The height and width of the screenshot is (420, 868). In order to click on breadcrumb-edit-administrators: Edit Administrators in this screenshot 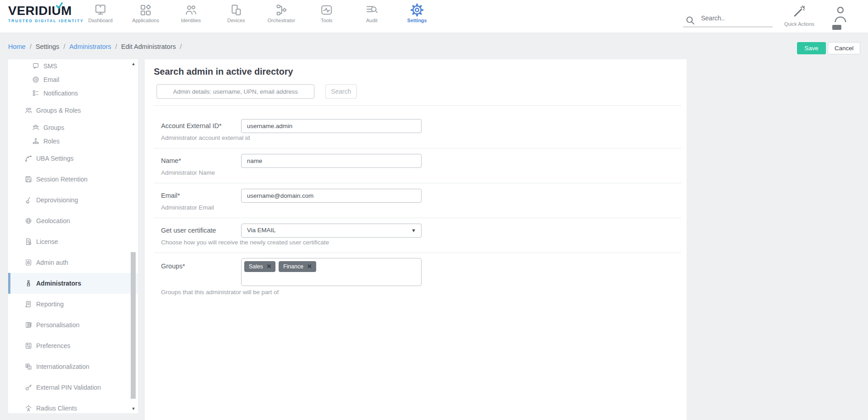, I will do `click(148, 47)`.